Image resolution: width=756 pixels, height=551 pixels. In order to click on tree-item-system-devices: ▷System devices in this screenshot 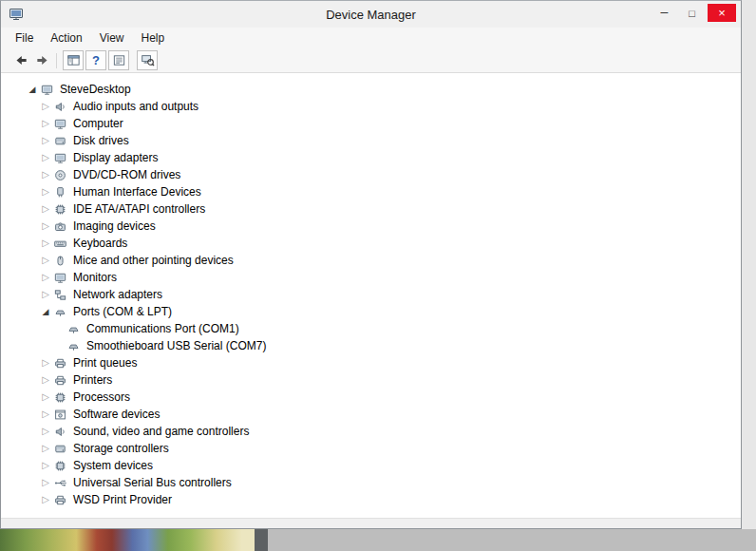, I will do `click(370, 466)`.